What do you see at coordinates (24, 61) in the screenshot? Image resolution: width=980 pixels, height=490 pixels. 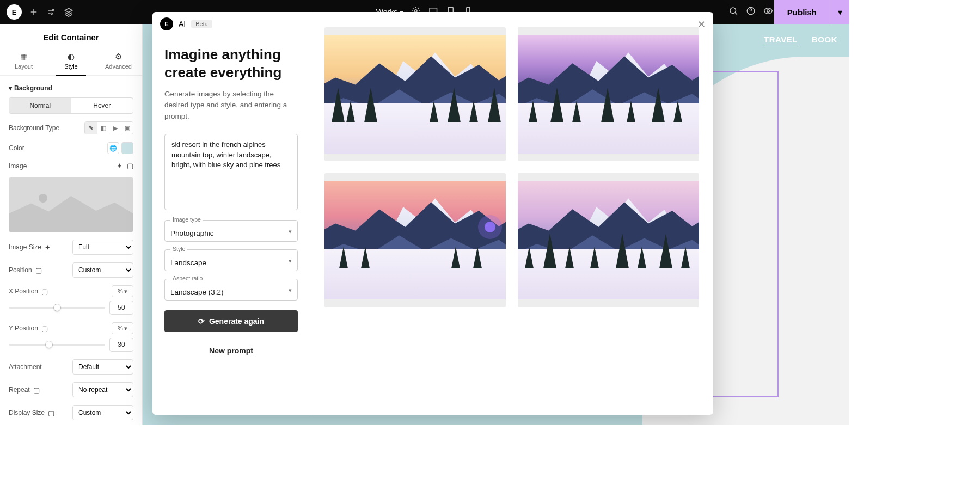 I see `tab-layout: ▦Layout` at bounding box center [24, 61].